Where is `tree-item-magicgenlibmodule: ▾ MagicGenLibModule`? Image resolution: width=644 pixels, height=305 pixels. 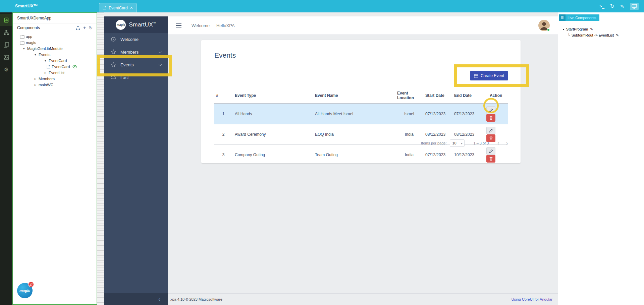 tree-item-magicgenlibmodule: ▾ MagicGenLibModule is located at coordinates (55, 49).